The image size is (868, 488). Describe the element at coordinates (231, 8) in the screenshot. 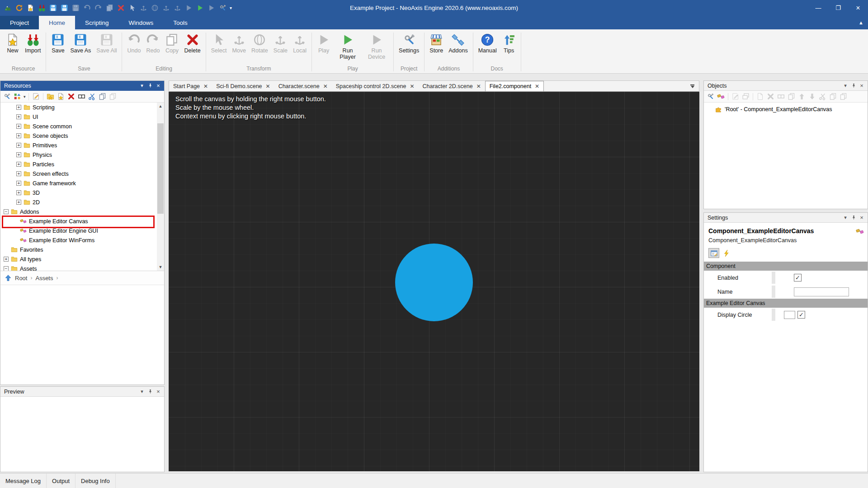

I see `quickbar-more-dropdown-icon: ▾` at that location.